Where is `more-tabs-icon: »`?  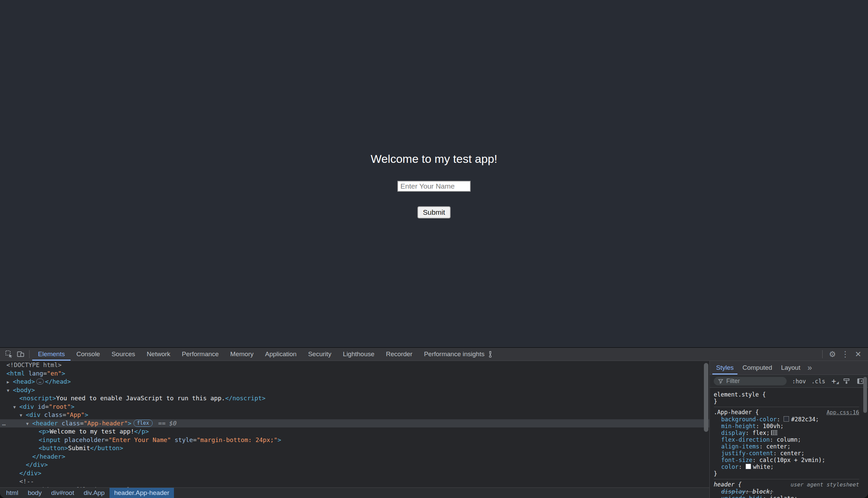 more-tabs-icon: » is located at coordinates (809, 368).